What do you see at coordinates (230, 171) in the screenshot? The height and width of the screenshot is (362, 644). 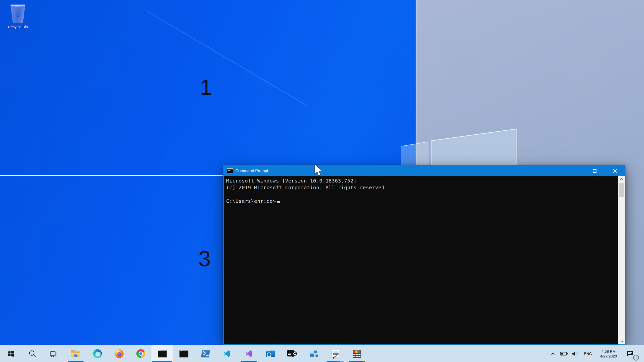 I see `cmd-window-icon` at bounding box center [230, 171].